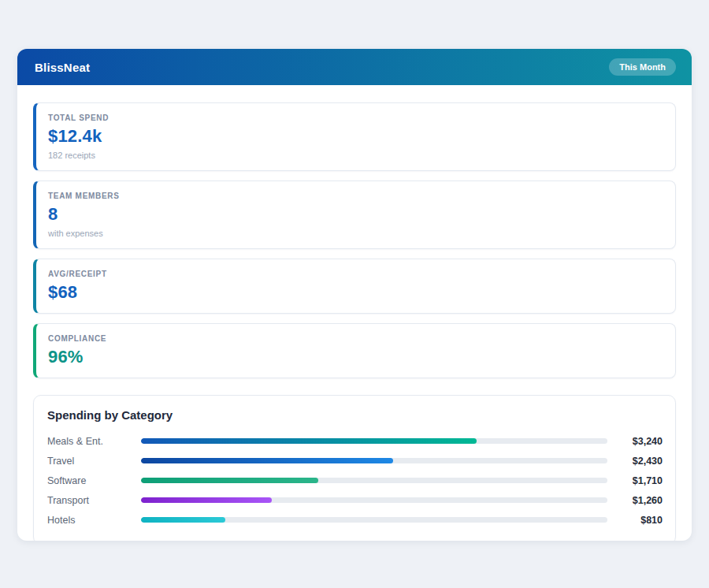 This screenshot has height=588, width=709. I want to click on category-row-software: Software $1,710, so click(354, 481).